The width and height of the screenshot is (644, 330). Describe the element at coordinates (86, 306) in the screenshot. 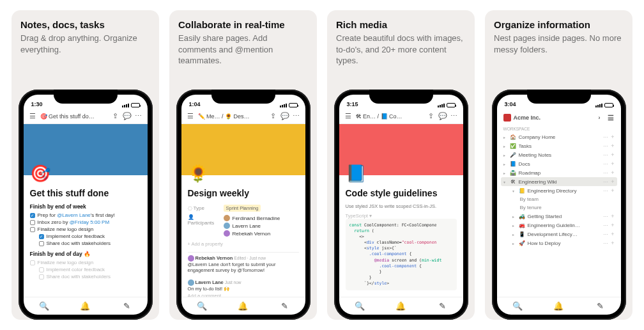

I see `bottom-bar: 🔍 🔔 ✎` at that location.